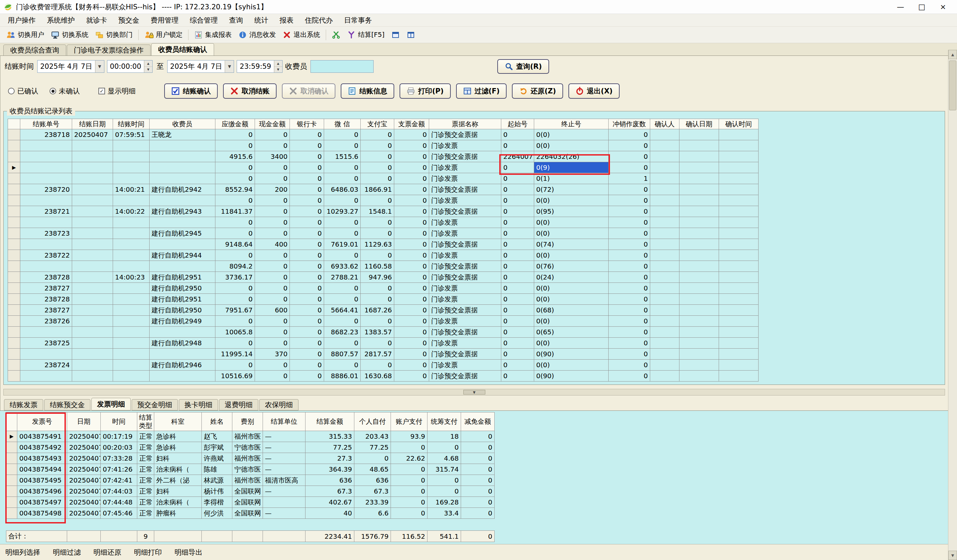 The width and height of the screenshot is (957, 560). I want to click on table-cell: 0043875493, so click(43, 459).